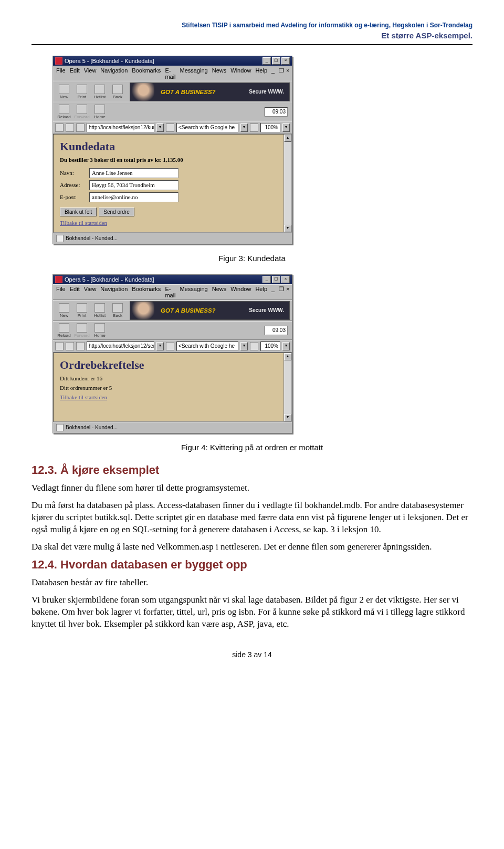 This screenshot has width=504, height=849. I want to click on sec124-p2: Vi bruker skjermbildene foran som utgang…, so click(252, 613).